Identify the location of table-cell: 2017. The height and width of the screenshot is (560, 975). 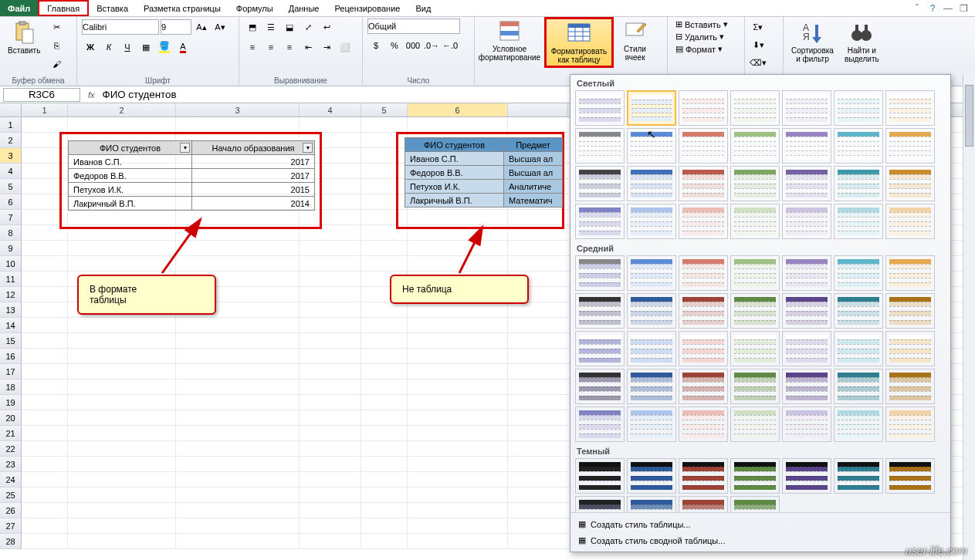
(253, 162).